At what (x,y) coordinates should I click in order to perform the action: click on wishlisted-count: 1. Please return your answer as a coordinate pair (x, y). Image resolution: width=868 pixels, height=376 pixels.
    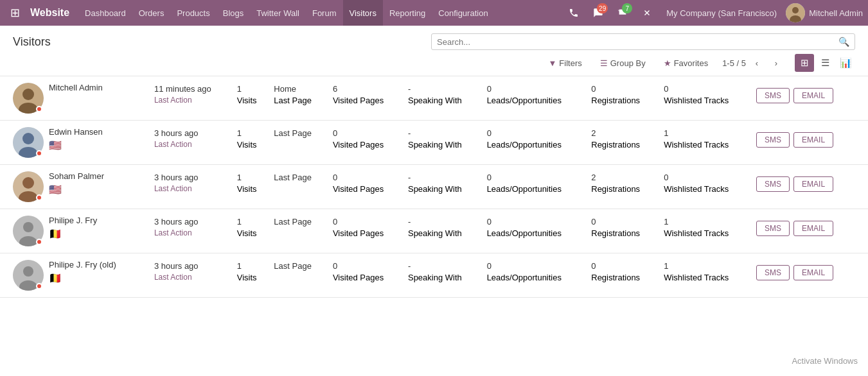
    Looking at the image, I should click on (705, 133).